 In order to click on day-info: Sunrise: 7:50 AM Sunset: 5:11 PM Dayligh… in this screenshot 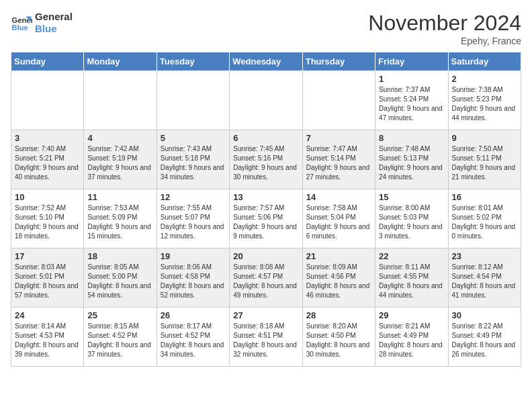, I will do `click(485, 163)`.